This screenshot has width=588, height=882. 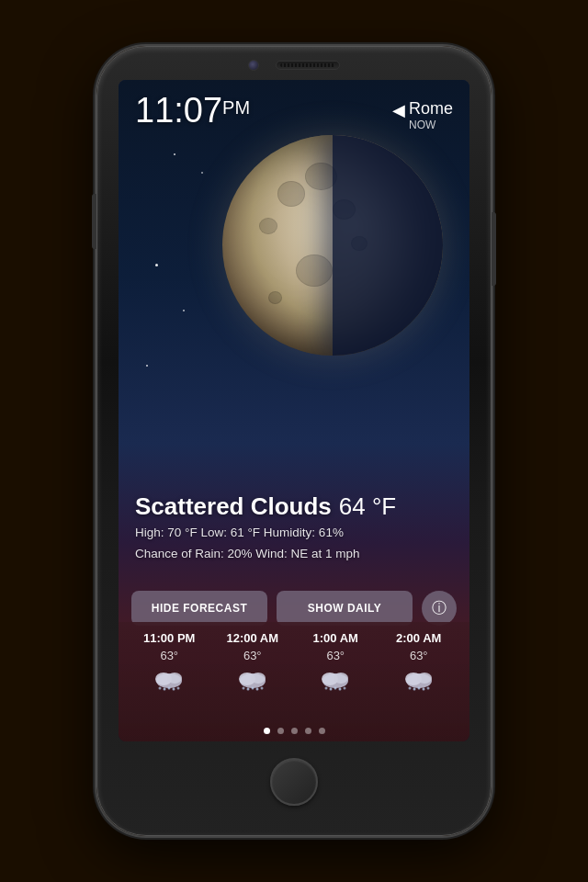 What do you see at coordinates (335, 662) in the screenshot?
I see `hour-item-2: 1:00 AM63°` at bounding box center [335, 662].